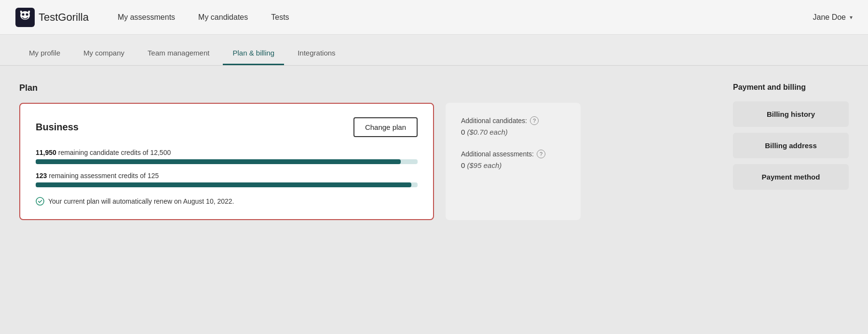  I want to click on assessment-credits-rest: remaining assessment credits of 125, so click(103, 176).